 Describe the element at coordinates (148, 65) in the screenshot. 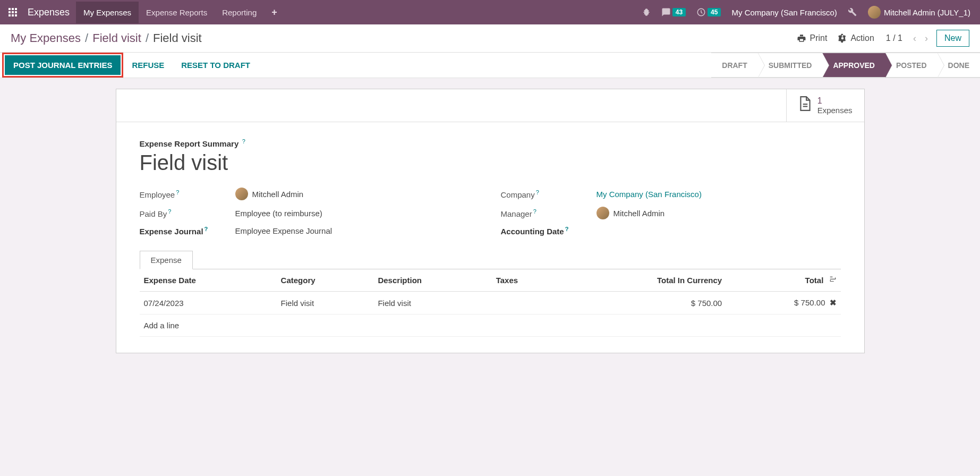

I see `refuse-button: REFUSE` at that location.